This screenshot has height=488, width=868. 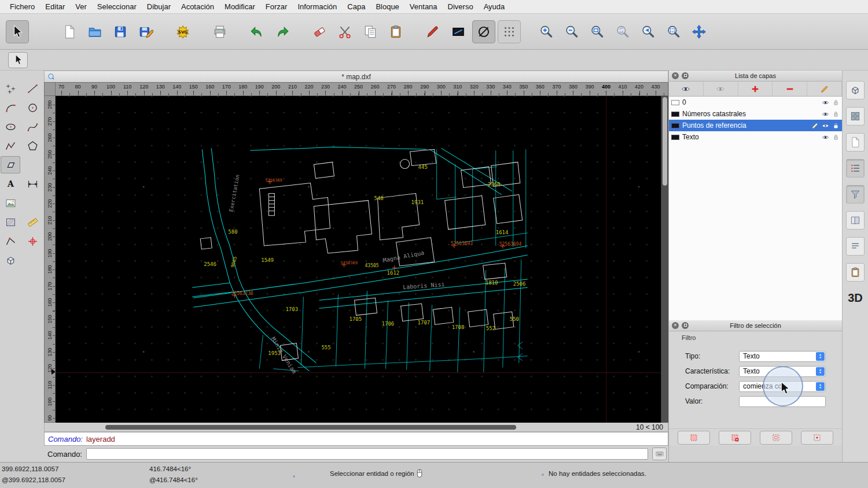 I want to click on panel-library-button, so click(x=855, y=220).